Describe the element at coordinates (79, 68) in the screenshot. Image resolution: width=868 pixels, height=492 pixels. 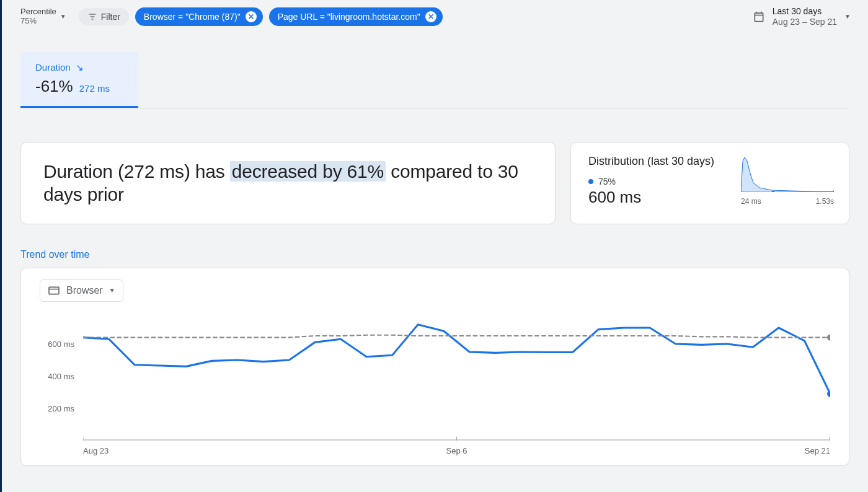
I see `trend-down-icon: ↘` at that location.